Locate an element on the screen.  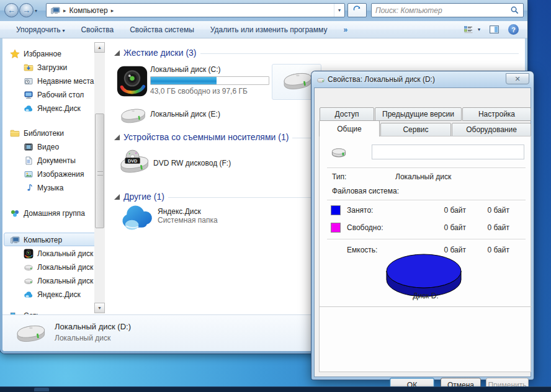
scrollbar-grip is located at coordinates (101, 174).